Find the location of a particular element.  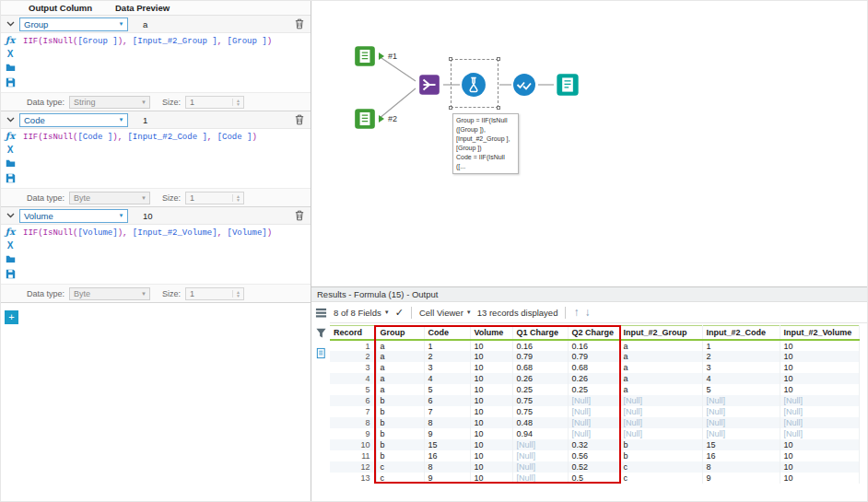

record-number: 6 is located at coordinates (353, 401).